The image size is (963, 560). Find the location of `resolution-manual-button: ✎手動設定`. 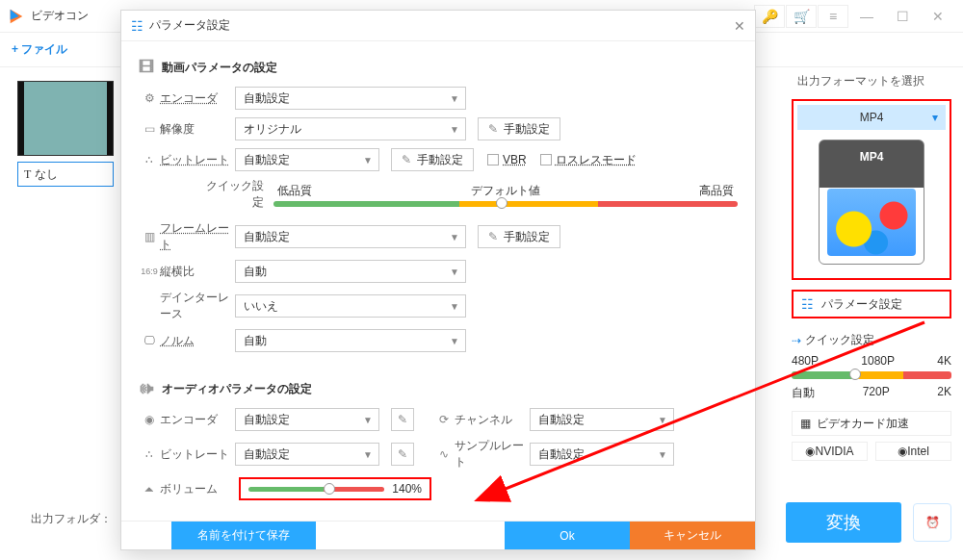

resolution-manual-button: ✎手動設定 is located at coordinates (519, 129).